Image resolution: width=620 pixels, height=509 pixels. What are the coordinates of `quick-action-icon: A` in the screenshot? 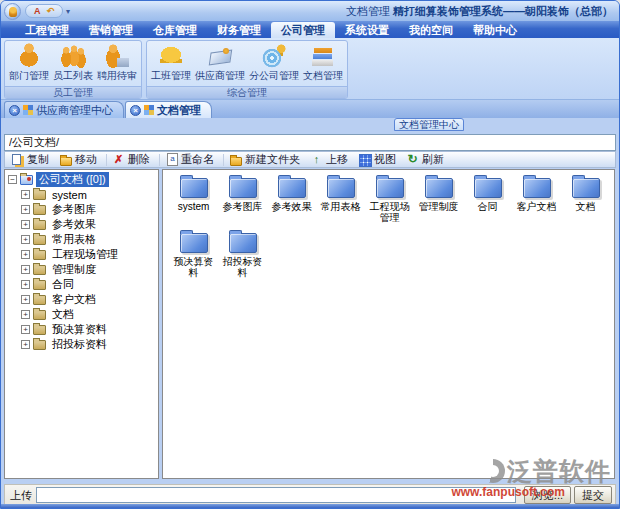 It's located at (38, 11).